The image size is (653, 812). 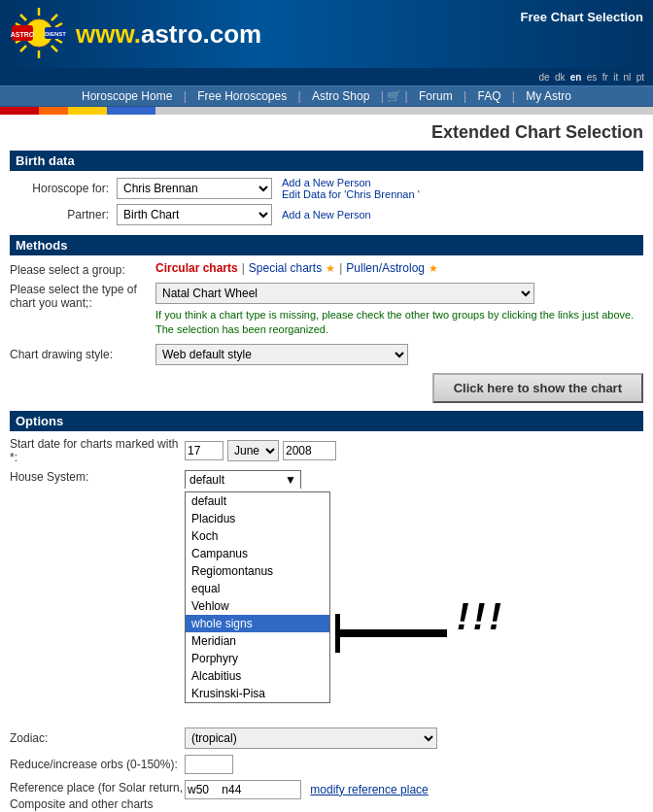 What do you see at coordinates (258, 659) in the screenshot?
I see `house-option-porphyry: Porphyry` at bounding box center [258, 659].